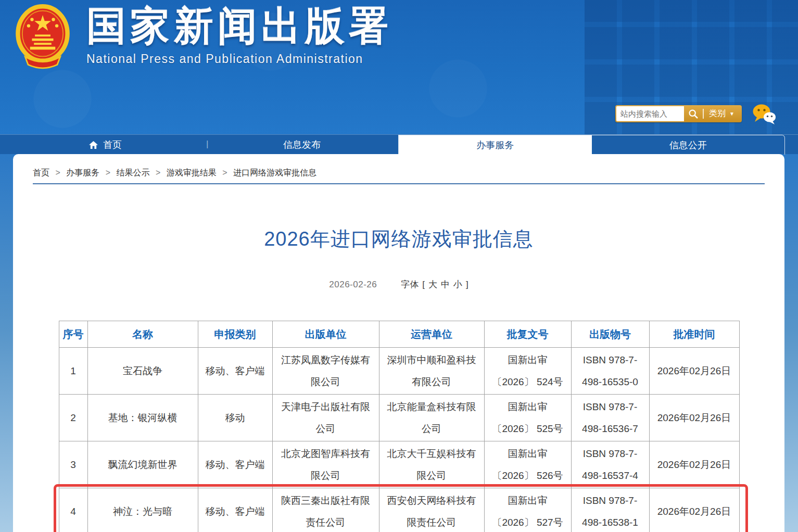 Image resolution: width=798 pixels, height=532 pixels. Describe the element at coordinates (83, 173) in the screenshot. I see `breadcrumb-services: 办事服务` at that location.